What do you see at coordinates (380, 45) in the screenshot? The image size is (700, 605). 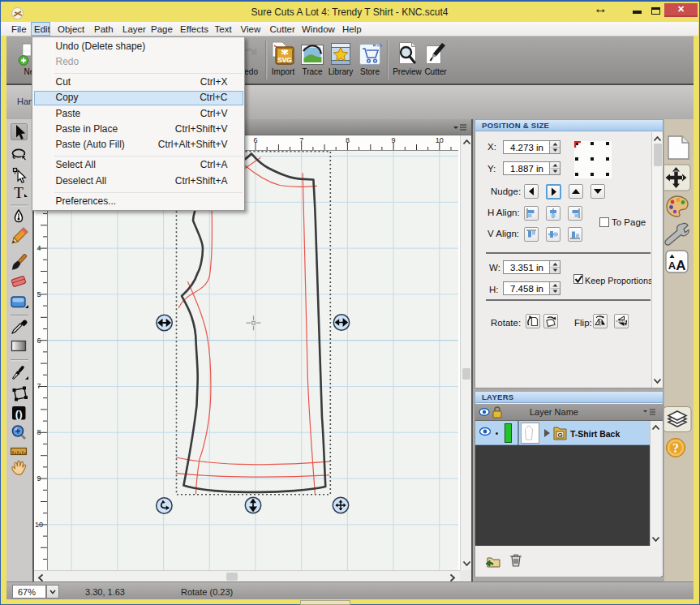 I see `svg-text: +9` at bounding box center [380, 45].